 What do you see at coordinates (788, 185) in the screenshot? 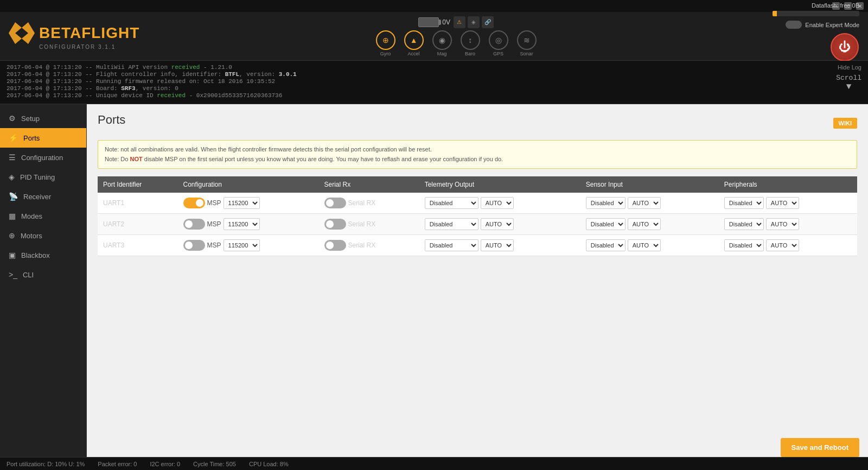
I see `col-header-peripherals: Peripherals` at bounding box center [788, 185].